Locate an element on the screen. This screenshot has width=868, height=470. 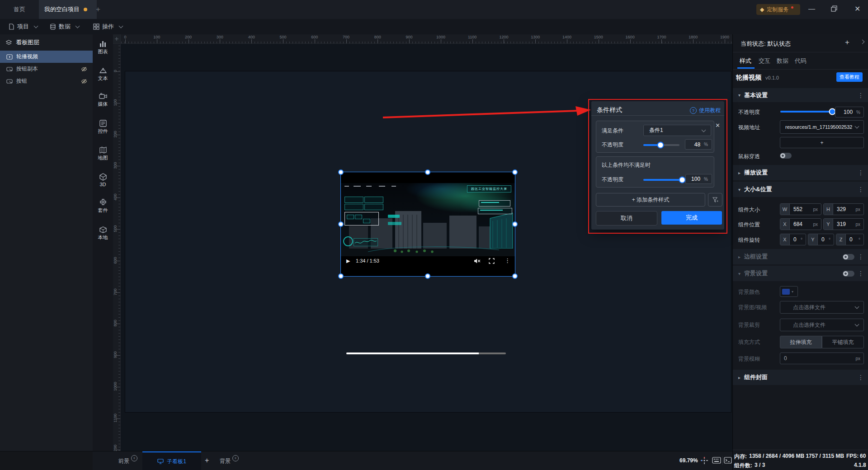
resize-handle-nw is located at coordinates (341, 172).